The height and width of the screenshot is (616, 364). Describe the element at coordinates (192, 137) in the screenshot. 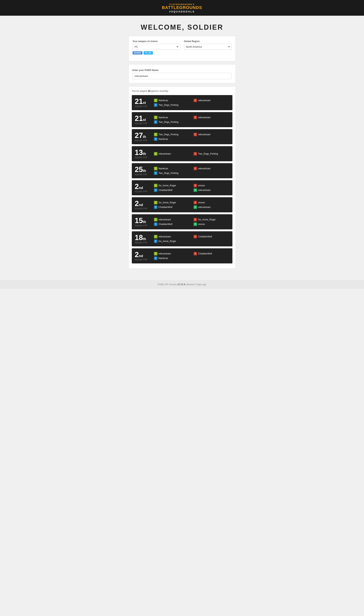

I see `game-players: 1Two_Dogs_Porking2relevantsam3Namkcas` at that location.